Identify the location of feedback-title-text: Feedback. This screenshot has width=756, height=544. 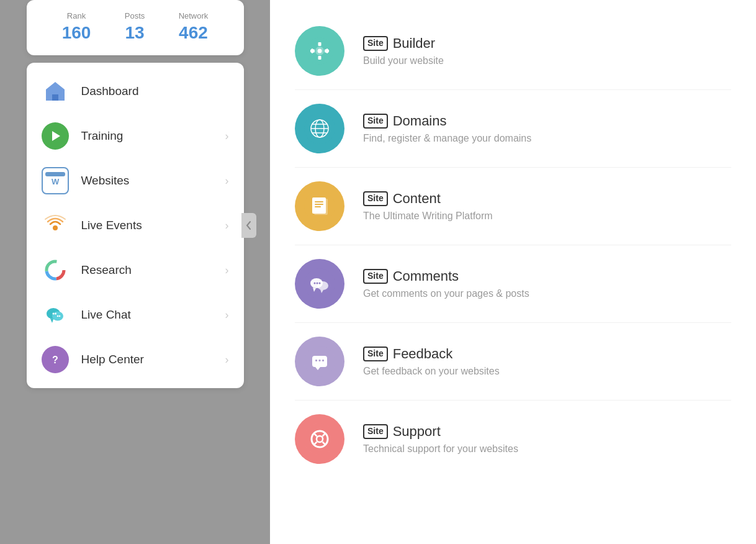
(423, 354).